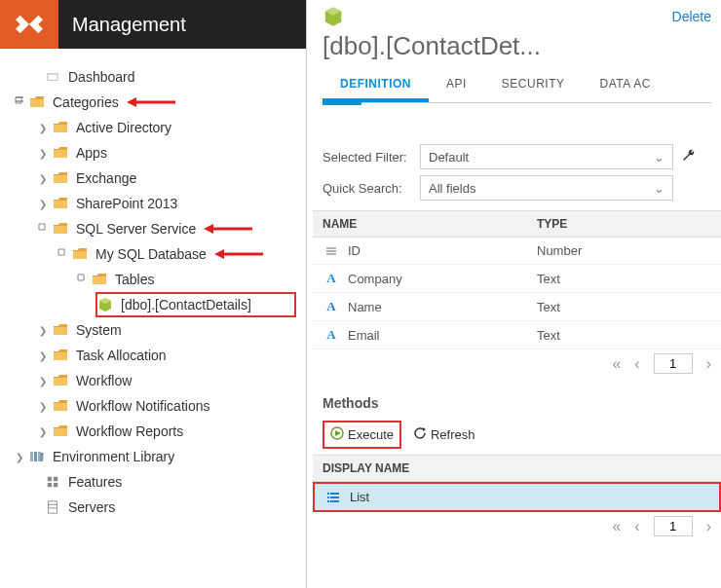  Describe the element at coordinates (516, 278) in the screenshot. I see `table-row: ACompany Text` at that location.